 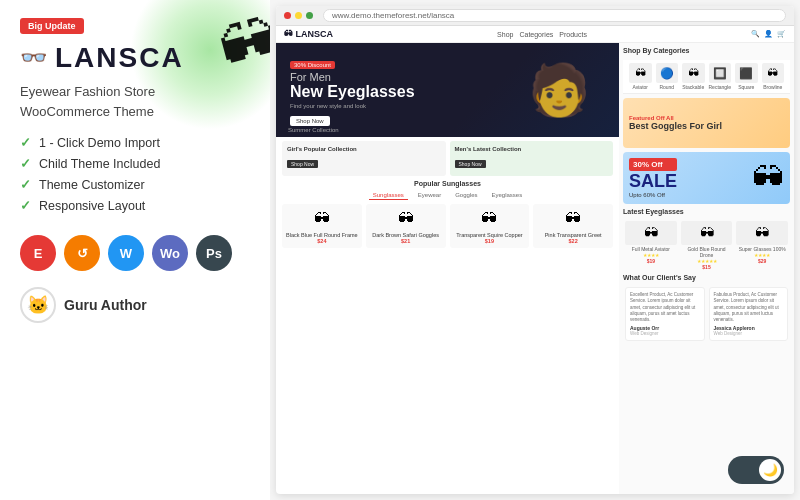 I want to click on moon-icon: 🌙, so click(x=770, y=470).